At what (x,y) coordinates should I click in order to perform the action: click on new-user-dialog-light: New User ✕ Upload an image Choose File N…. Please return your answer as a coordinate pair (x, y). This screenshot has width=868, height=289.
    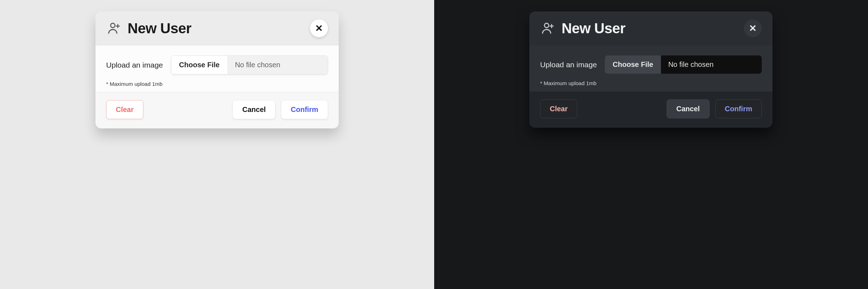
    Looking at the image, I should click on (217, 70).